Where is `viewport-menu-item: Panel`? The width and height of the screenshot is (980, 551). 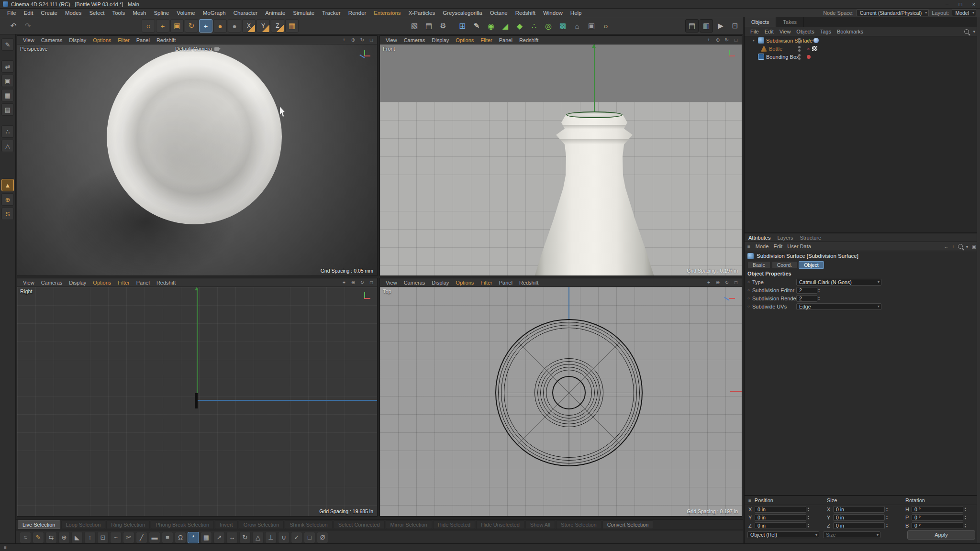 viewport-menu-item: Panel is located at coordinates (506, 283).